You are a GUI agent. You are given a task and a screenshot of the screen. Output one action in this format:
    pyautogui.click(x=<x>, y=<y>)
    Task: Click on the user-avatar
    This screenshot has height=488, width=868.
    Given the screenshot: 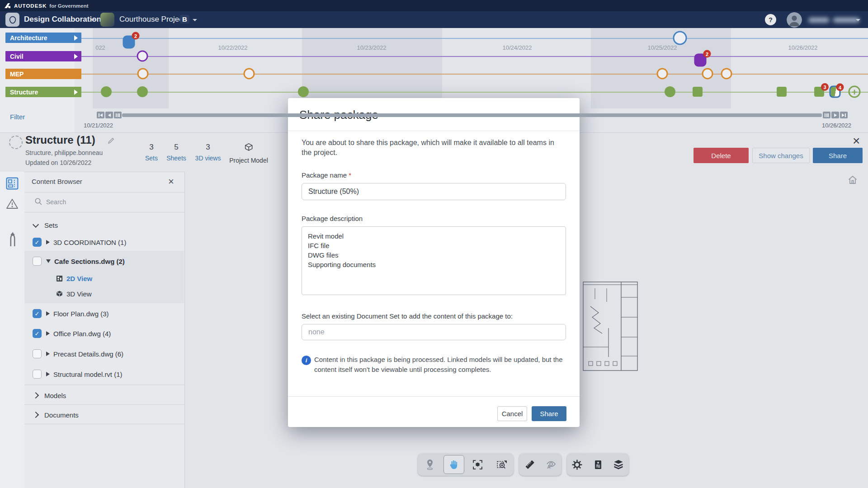 What is the action you would take?
    pyautogui.click(x=794, y=20)
    